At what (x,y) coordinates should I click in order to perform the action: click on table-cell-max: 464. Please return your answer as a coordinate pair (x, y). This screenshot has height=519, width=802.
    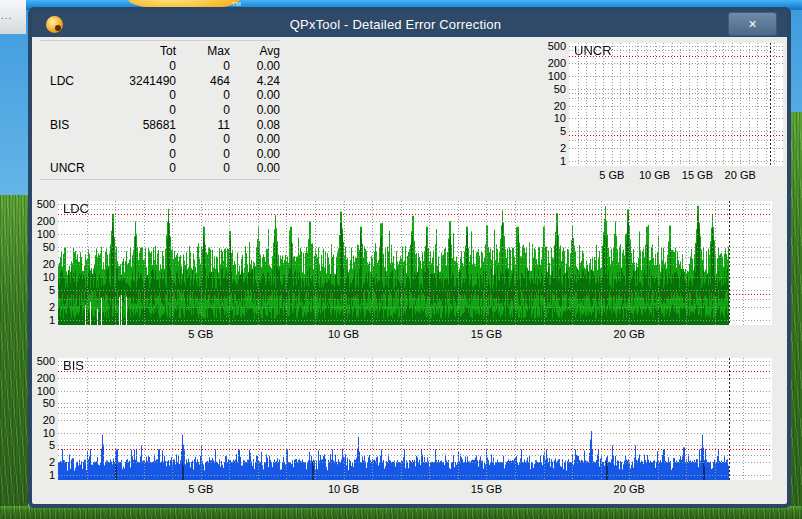
    Looking at the image, I should click on (203, 81).